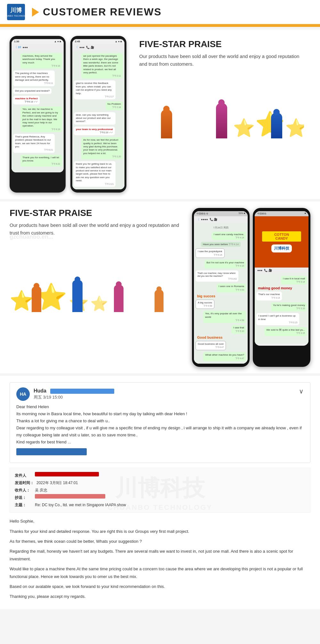  What do you see at coordinates (198, 220) in the screenshot?
I see `back-3: 〈` at bounding box center [198, 220].